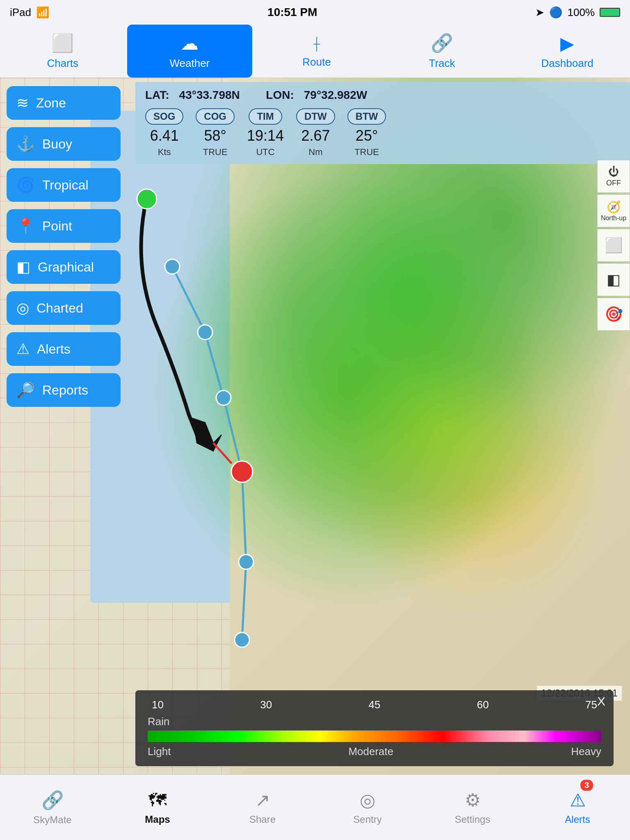  I want to click on location-icon: ➤, so click(540, 12).